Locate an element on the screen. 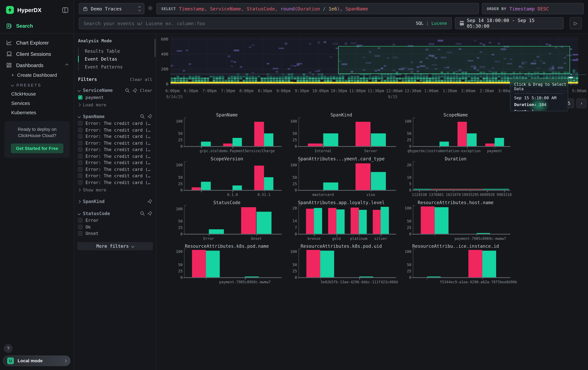 Image resolution: width=588 pixels, height=370 pixels. event-search-input: Search your events w/ Lucene ex. column:… is located at coordinates (265, 23).